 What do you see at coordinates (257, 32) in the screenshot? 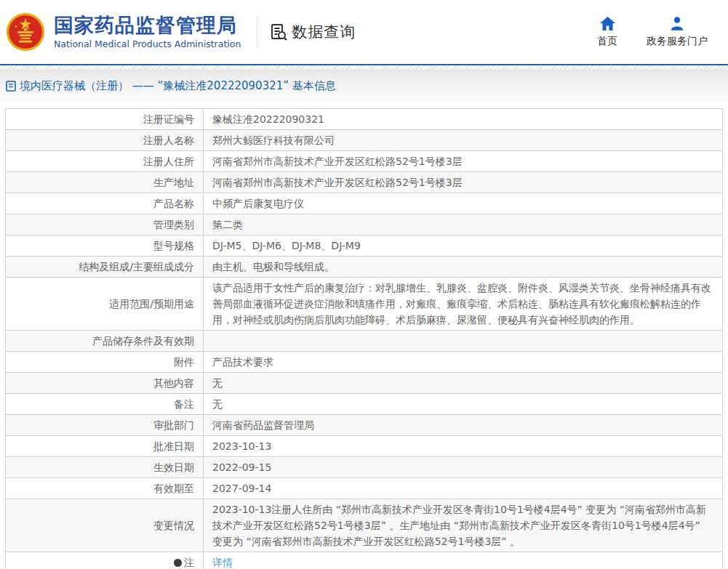
I see `header-divider` at bounding box center [257, 32].